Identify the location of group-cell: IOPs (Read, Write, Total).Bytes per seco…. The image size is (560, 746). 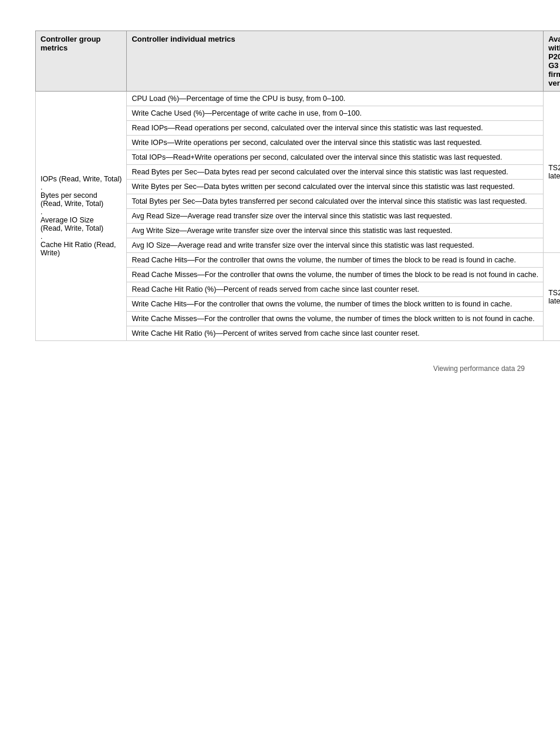
(81, 216).